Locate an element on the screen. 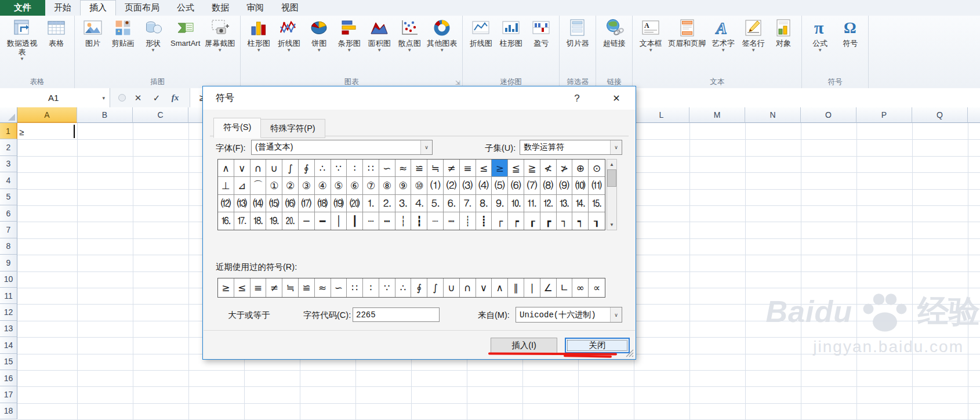 This screenshot has height=420, width=980. symbol-cell: ④ is located at coordinates (323, 186).